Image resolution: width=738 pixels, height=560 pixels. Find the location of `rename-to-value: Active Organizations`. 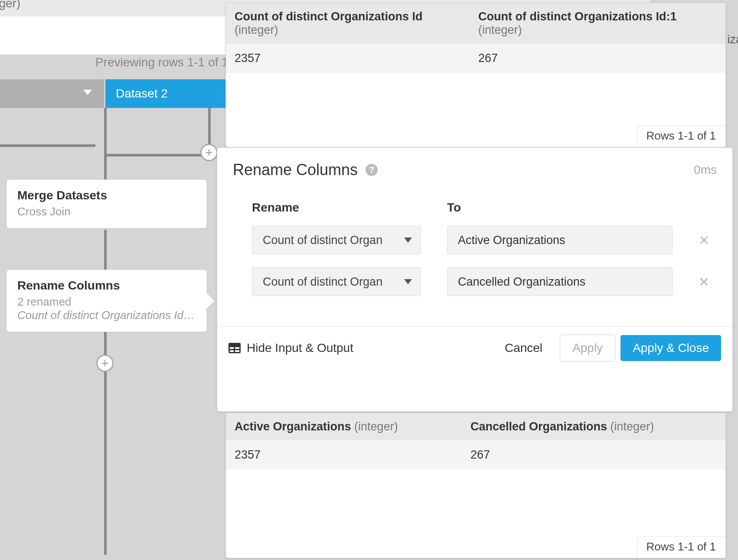

rename-to-value: Active Organizations is located at coordinates (512, 240).